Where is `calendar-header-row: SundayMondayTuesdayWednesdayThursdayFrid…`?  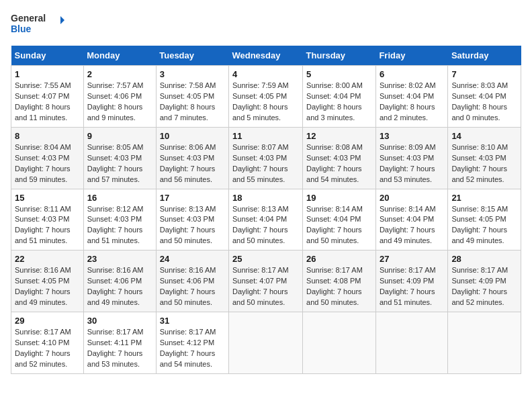
calendar-header-row: SundayMondayTuesdayWednesdayThursdayFrid… is located at coordinates (266, 56).